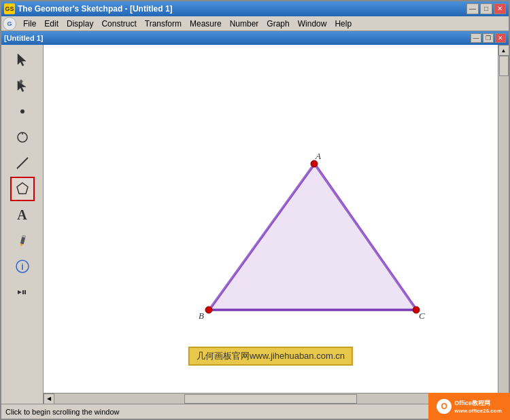  I want to click on office-logo: O, so click(444, 406).